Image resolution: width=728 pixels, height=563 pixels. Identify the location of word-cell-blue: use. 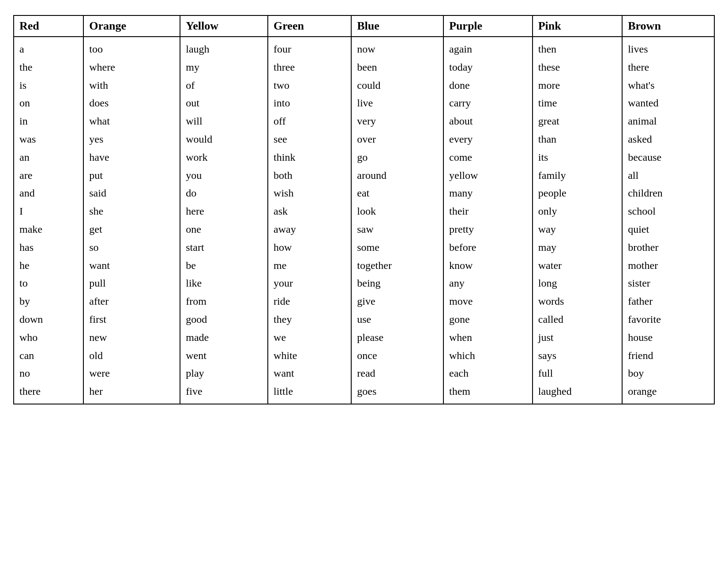
(397, 320).